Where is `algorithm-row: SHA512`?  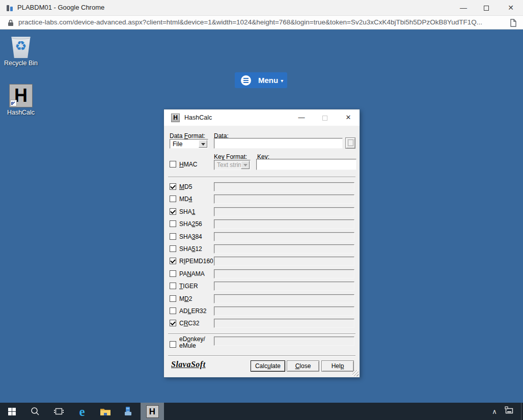 algorithm-row: SHA512 is located at coordinates (262, 249).